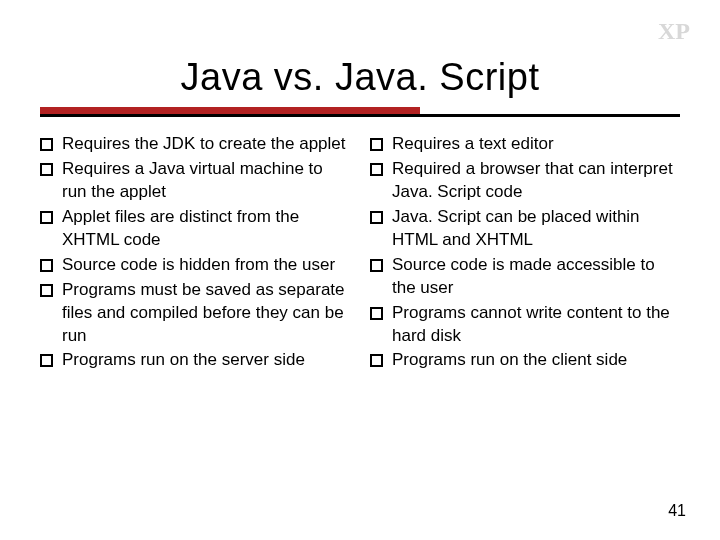 This screenshot has height=540, width=720. I want to click on slide-title: Java vs. Java. Script, so click(360, 78).